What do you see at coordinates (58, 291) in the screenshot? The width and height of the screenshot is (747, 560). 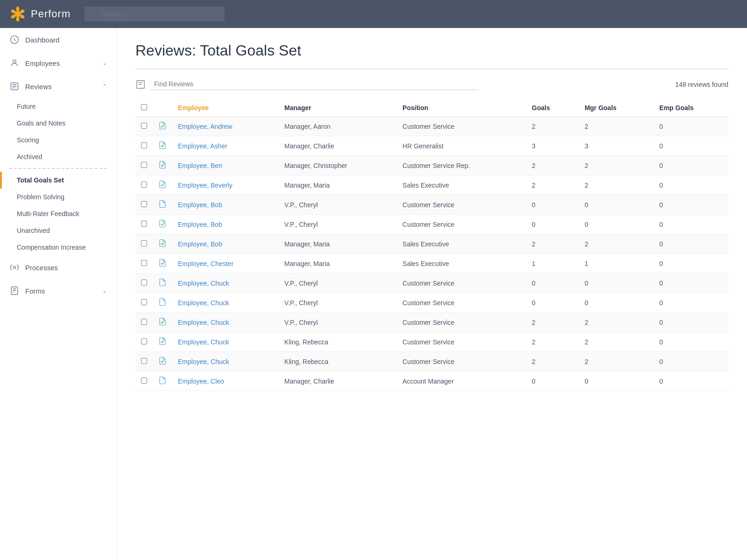 I see `sidebar-item-forms: Forms ⌄` at bounding box center [58, 291].